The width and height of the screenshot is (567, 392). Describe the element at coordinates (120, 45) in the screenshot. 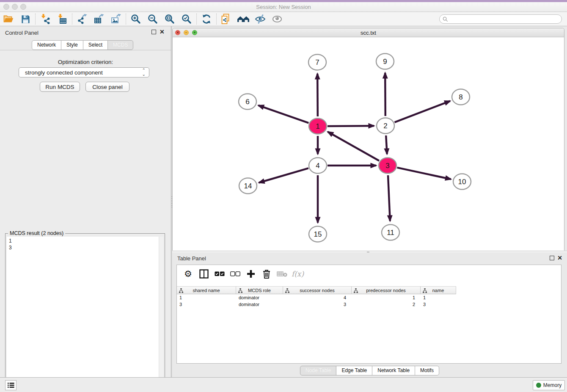

I see `tab-mcds: MCDS` at that location.